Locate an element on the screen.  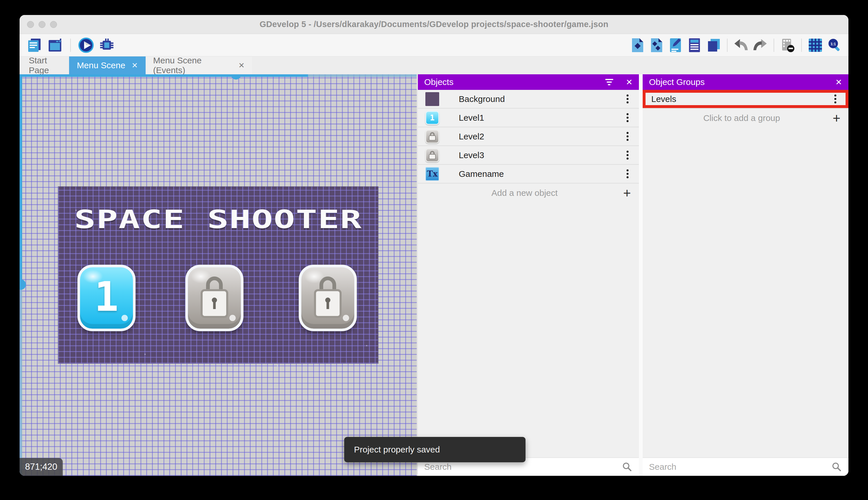
traffic-lights is located at coordinates (42, 24).